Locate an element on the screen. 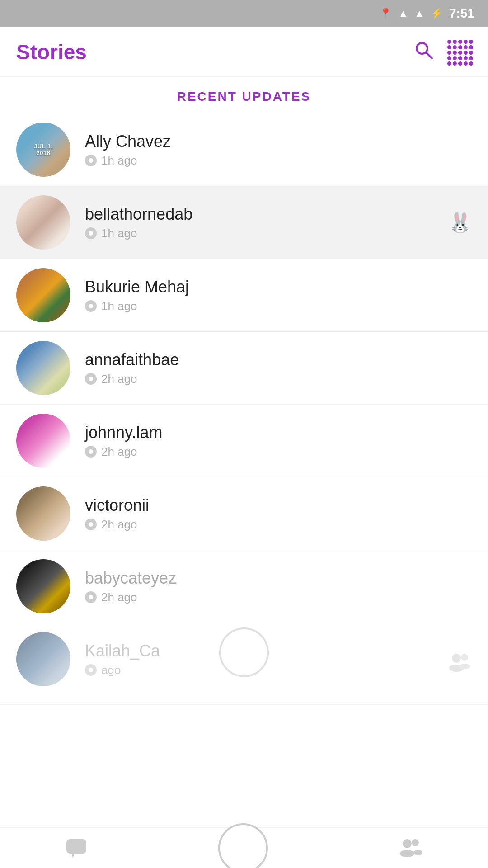  friends-nav-button is located at coordinates (411, 848).